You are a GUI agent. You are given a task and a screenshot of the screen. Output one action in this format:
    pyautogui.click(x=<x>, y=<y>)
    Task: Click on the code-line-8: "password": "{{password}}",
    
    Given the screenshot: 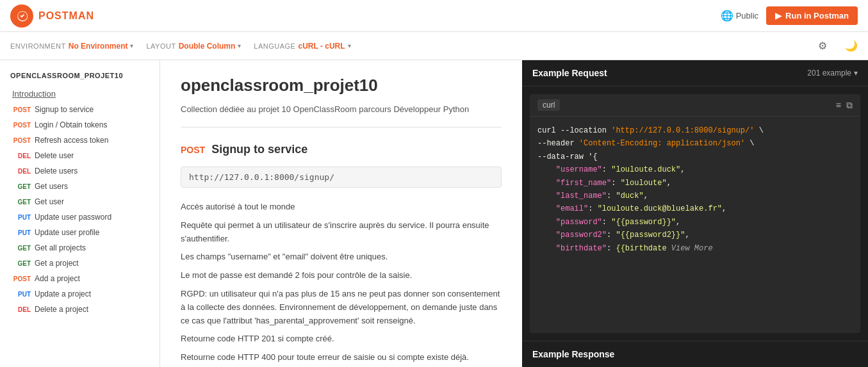 What is the action you would take?
    pyautogui.click(x=695, y=222)
    